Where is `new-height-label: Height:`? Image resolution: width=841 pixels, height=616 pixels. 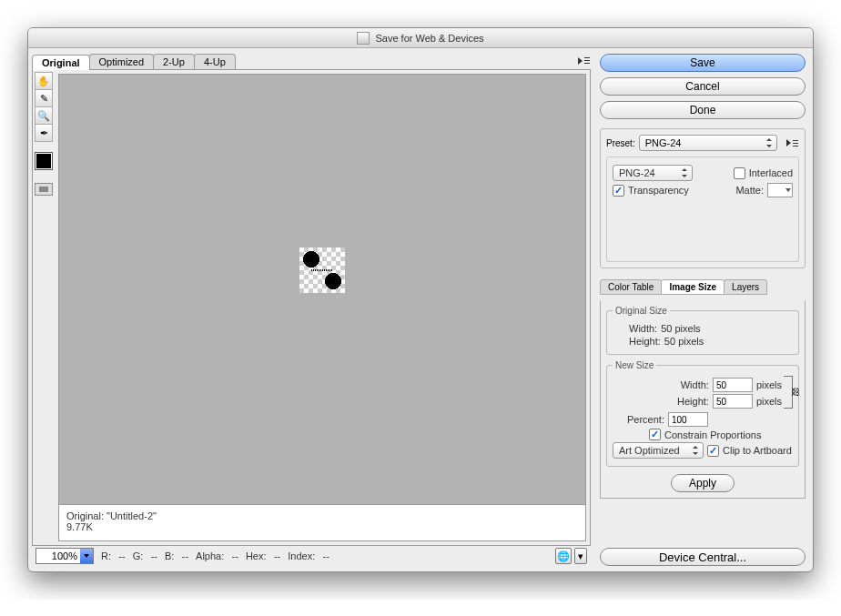
new-height-label: Height: is located at coordinates (694, 401).